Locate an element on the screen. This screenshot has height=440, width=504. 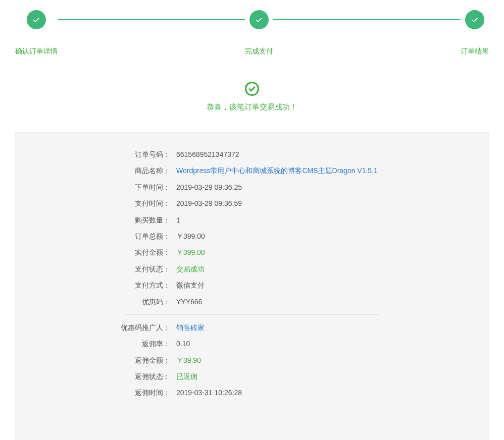
step-label: 确认订单详情 is located at coordinates (36, 51).